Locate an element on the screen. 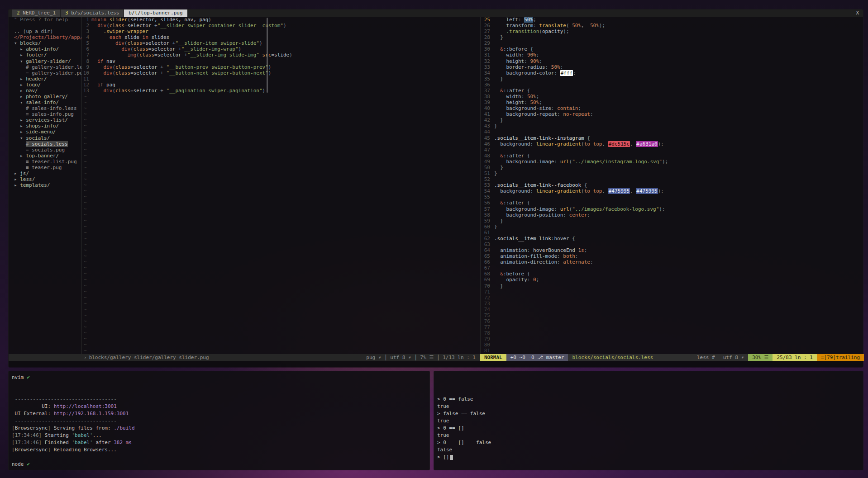  tree-dir-services-list/: ▸ services-list/ is located at coordinates (45, 120).